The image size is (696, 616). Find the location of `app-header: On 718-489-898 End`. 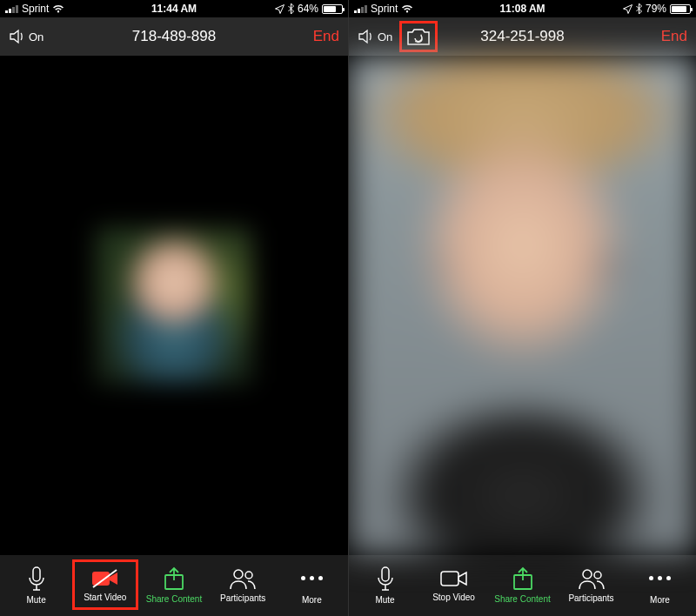

app-header: On 718-489-898 End is located at coordinates (174, 37).